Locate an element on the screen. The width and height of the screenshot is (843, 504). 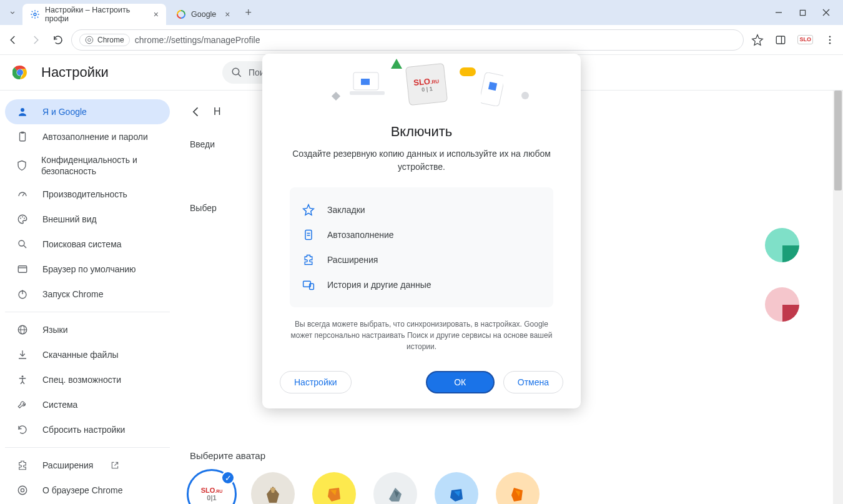
sidebar-item-system: Система is located at coordinates (87, 405).